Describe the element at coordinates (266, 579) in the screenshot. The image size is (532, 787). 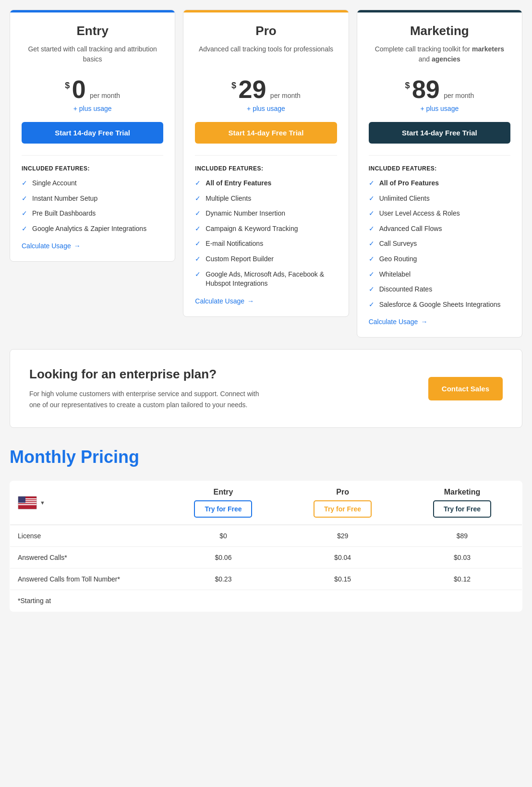
I see `table-row: Answered Calls from Toll Number* $0.23 $…` at that location.